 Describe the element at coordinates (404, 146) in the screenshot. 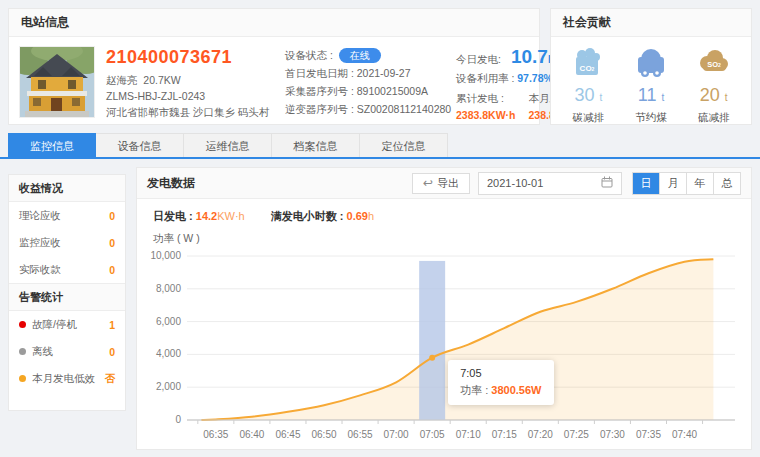

I see `tab-location: 定位信息` at that location.